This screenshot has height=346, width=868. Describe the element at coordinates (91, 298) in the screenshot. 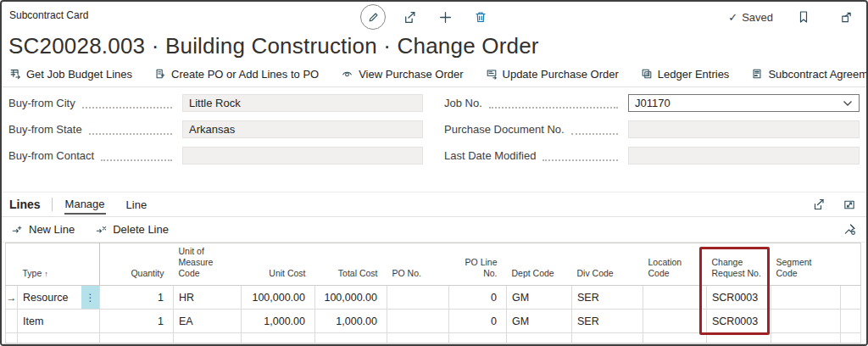

I see `row-menu-icon: ⋮` at that location.